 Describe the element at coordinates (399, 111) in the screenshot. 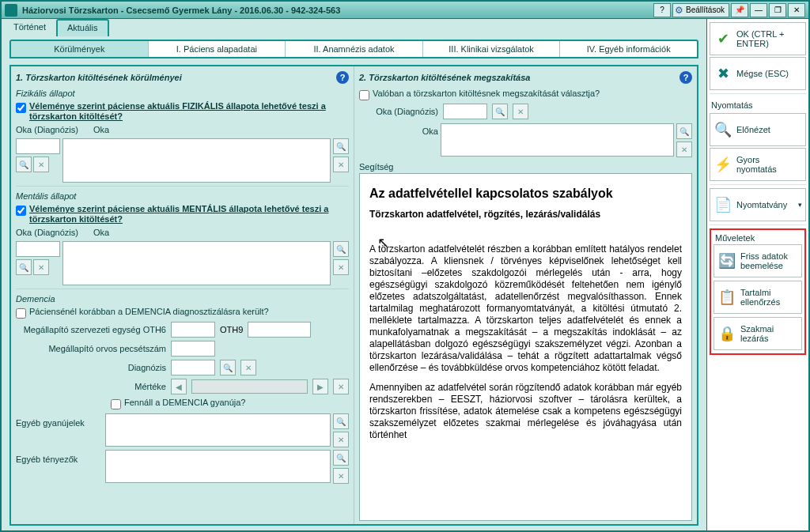

I see `oka-diag-label2: Oka (Diagnózis)` at that location.